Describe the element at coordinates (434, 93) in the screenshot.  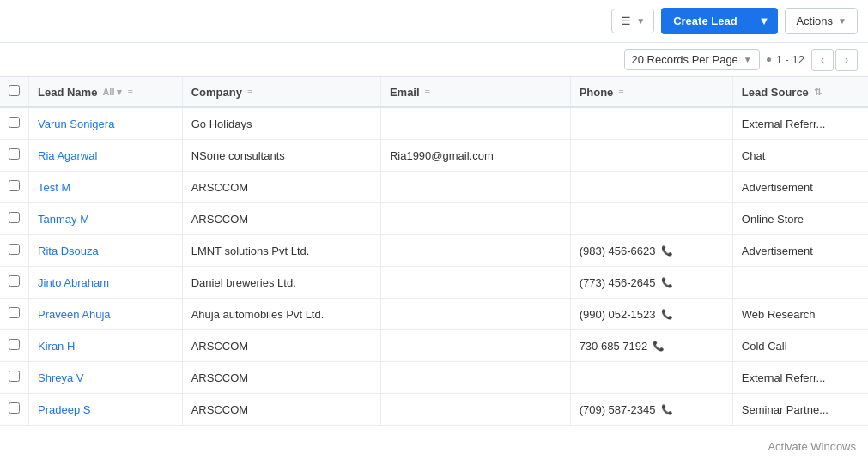
I see `table-header-row: Lead Name All ▾ ≡ Company ≡ Email ≡` at that location.